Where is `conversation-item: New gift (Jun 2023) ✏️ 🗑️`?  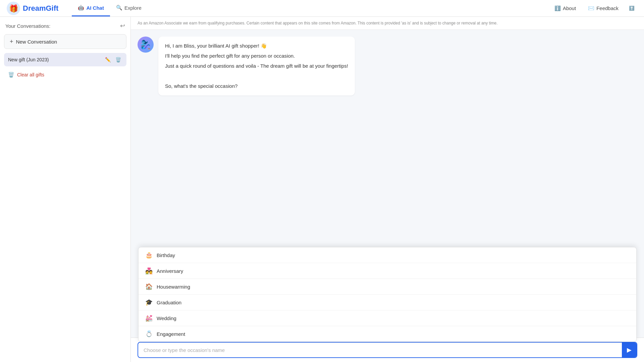 conversation-item: New gift (Jun 2023) ✏️ 🗑️ is located at coordinates (65, 60).